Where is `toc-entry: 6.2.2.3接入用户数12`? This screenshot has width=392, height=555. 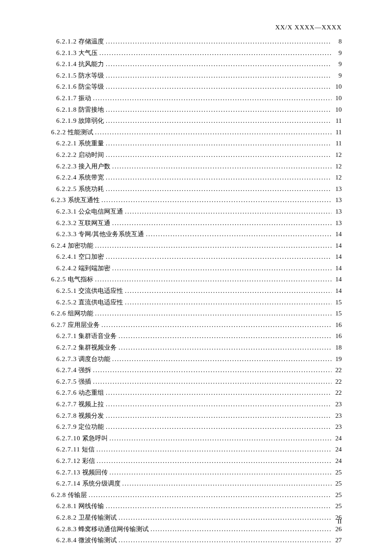
toc-entry: 6.2.2.3接入用户数12 is located at coordinates (196, 166).